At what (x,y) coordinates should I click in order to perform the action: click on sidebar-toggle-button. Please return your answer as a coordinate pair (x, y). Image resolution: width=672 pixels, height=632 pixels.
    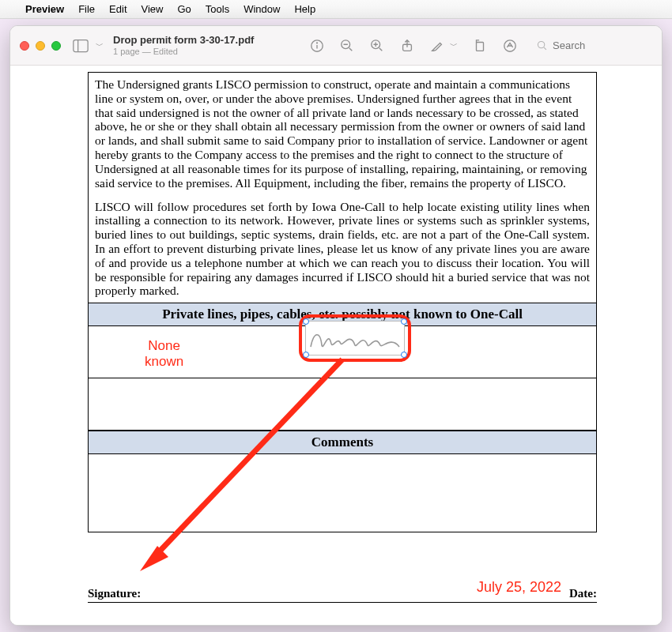
    Looking at the image, I should click on (81, 46).